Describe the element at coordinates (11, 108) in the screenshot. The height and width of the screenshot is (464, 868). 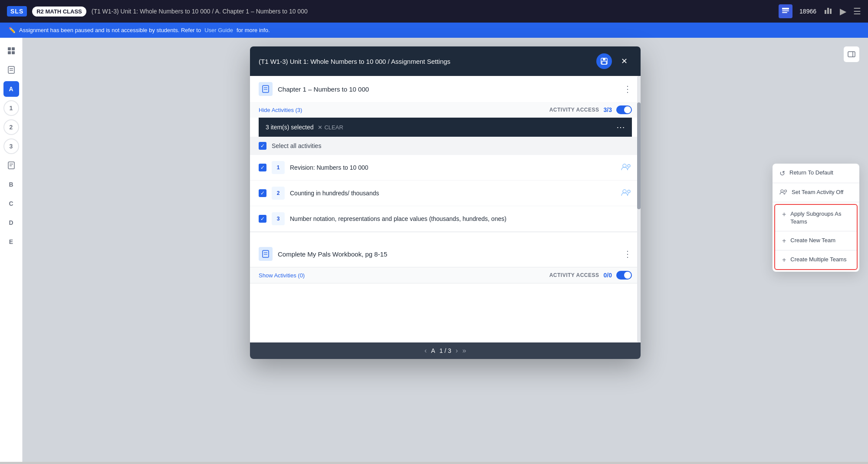
I see `sidebar-item-1: 1` at that location.